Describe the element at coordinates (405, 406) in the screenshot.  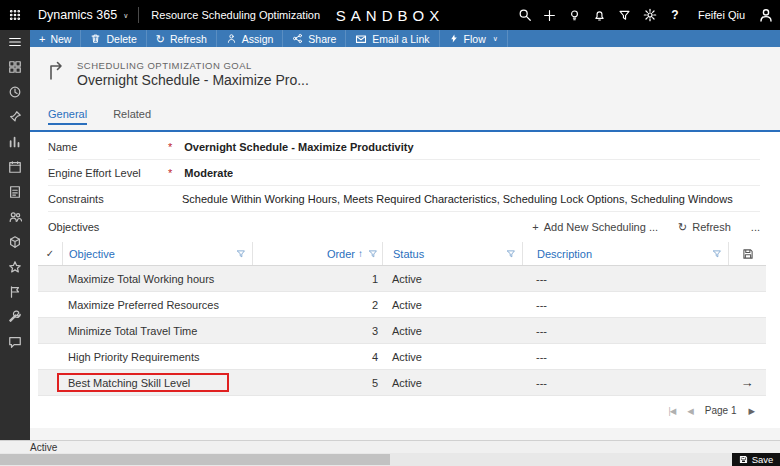
I see `grid-pagination: |◀ ◀ Page 1 ▶` at that location.